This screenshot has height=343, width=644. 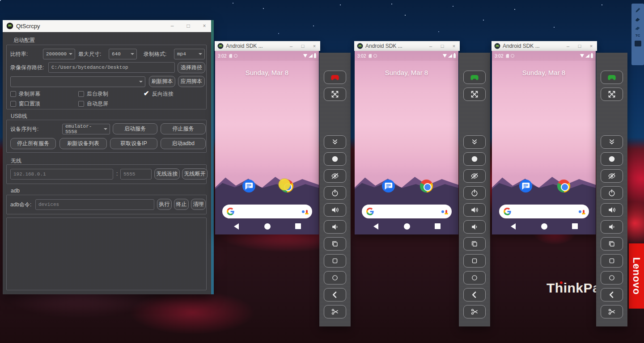 What do you see at coordinates (81, 104) in the screenshot?
I see `checkbox-auto-screen-off` at bounding box center [81, 104].